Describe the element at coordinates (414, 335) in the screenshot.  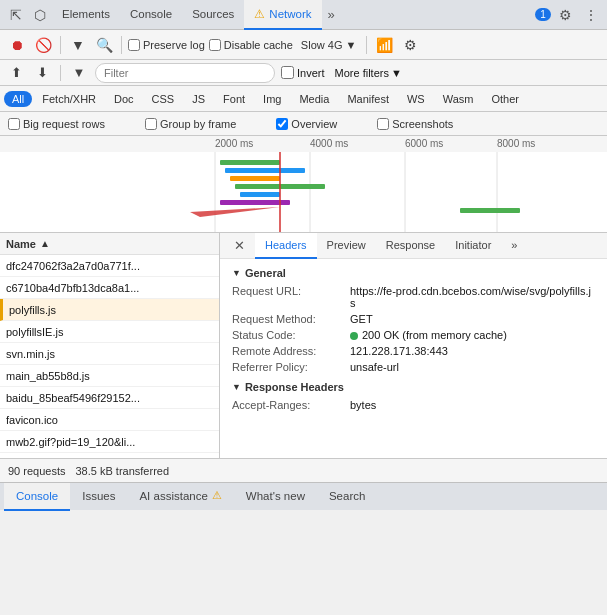
I see `detail-row: Status Code:200 OK (from memory cache)` at that location.